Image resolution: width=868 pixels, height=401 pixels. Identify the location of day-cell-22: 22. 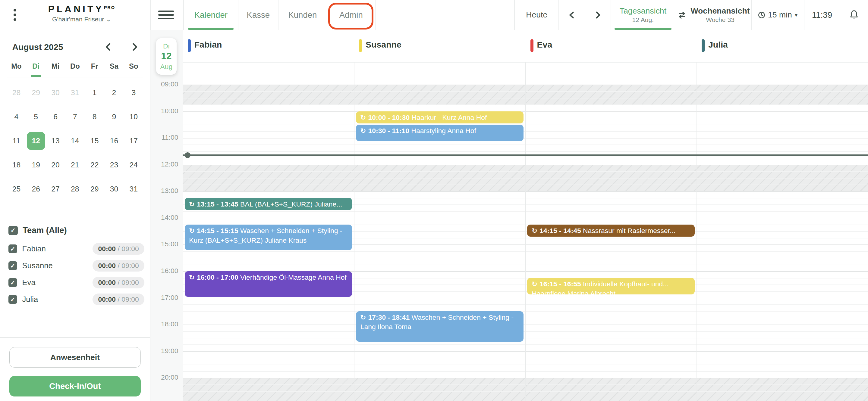
(94, 165).